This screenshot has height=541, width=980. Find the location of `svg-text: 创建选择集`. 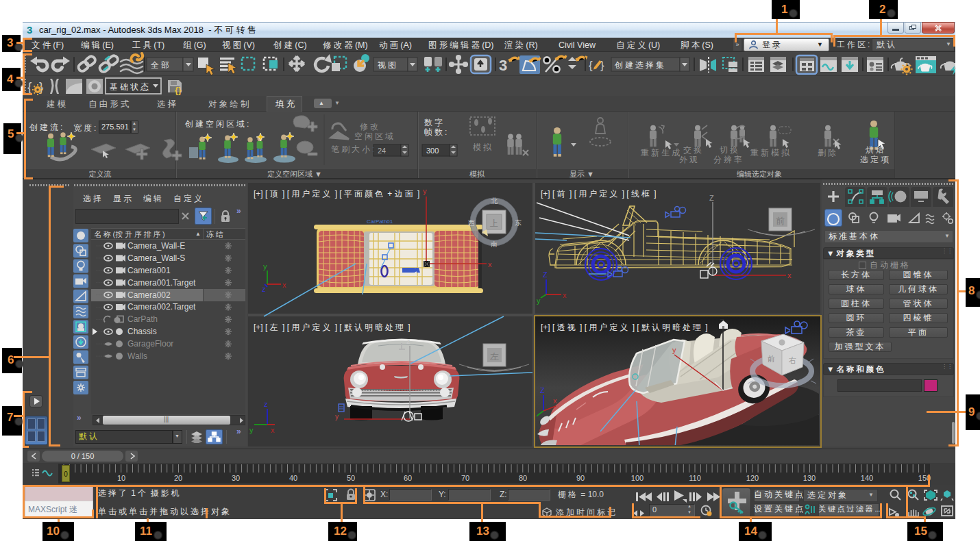

svg-text: 创建选择集 is located at coordinates (640, 65).